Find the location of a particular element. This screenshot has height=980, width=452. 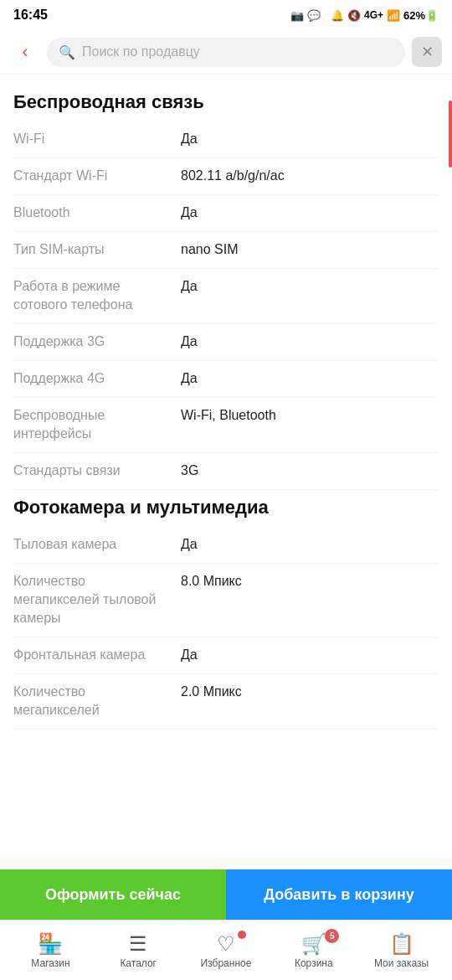

clear-icon: ✕ is located at coordinates (427, 52).